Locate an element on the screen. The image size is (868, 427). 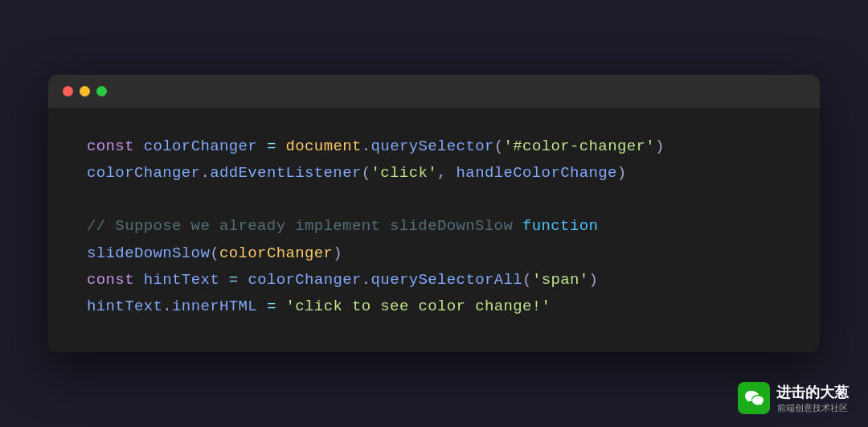
code-line-2: colorChanger.addEventListener('click', h… is located at coordinates (434, 174).